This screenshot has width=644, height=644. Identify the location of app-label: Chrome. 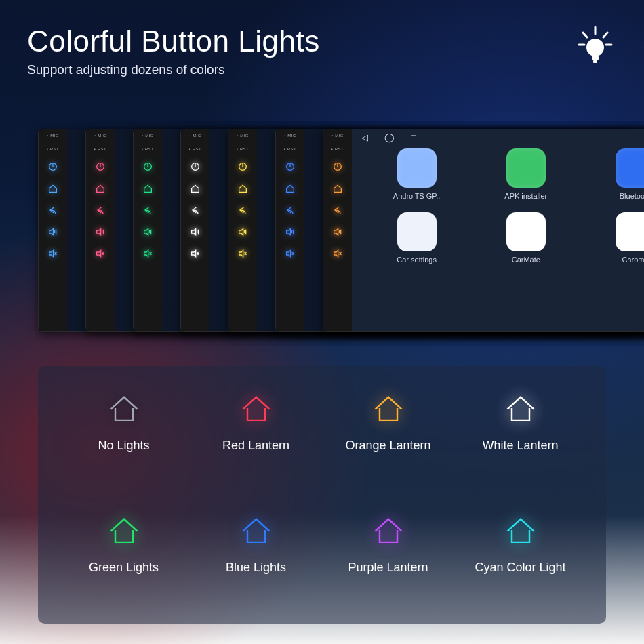
(633, 260).